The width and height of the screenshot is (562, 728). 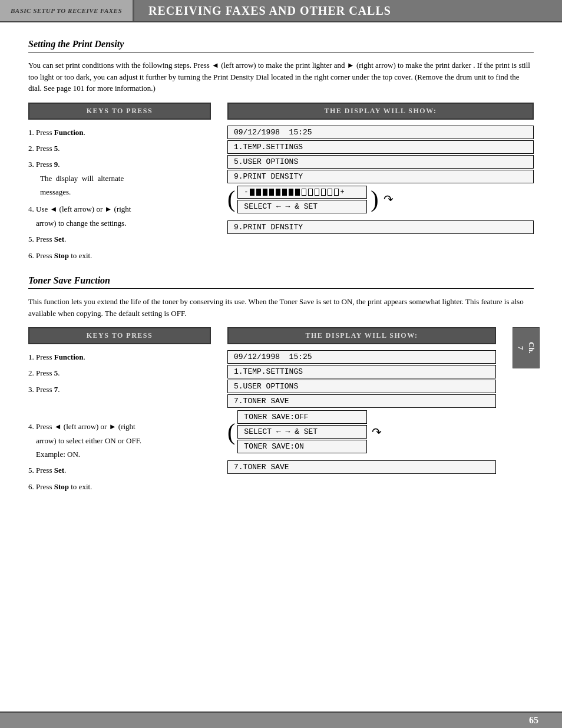 What do you see at coordinates (302, 417) in the screenshot?
I see `display-screen: TONER SAVE:OFF` at bounding box center [302, 417].